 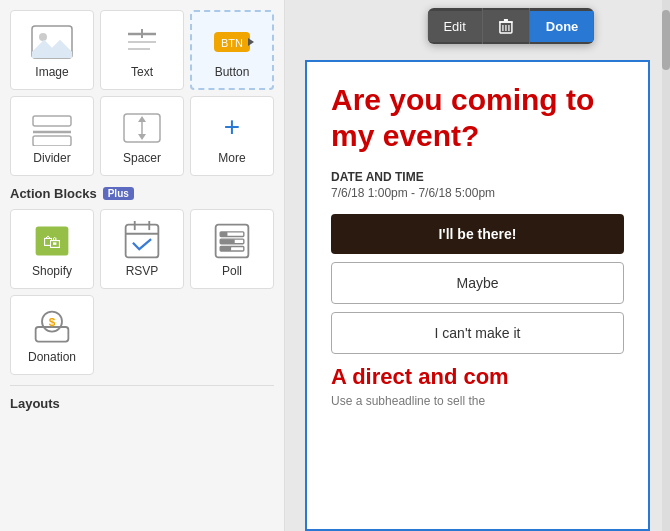 I want to click on scroll-thumb, so click(x=666, y=40).